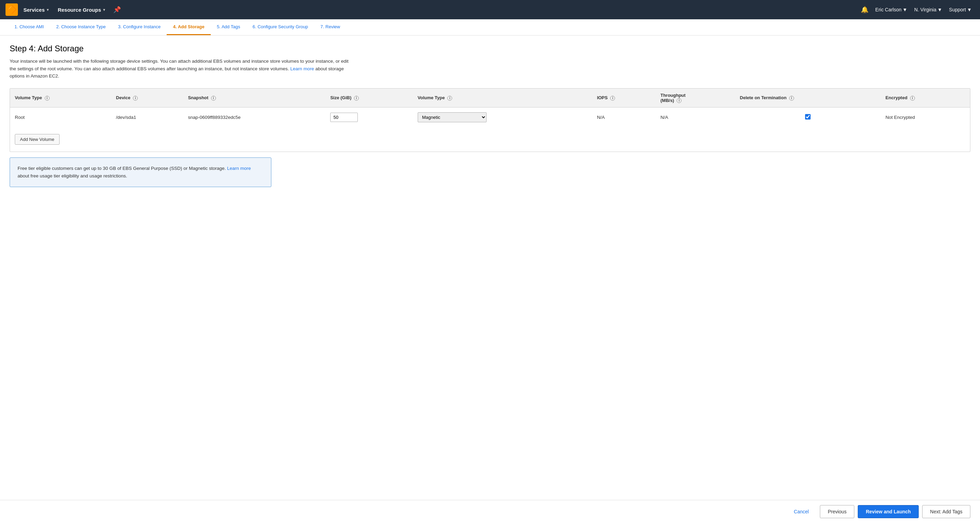 The height and width of the screenshot is (523, 980). I want to click on learn-more-free-tier-link: Learn more, so click(239, 168).